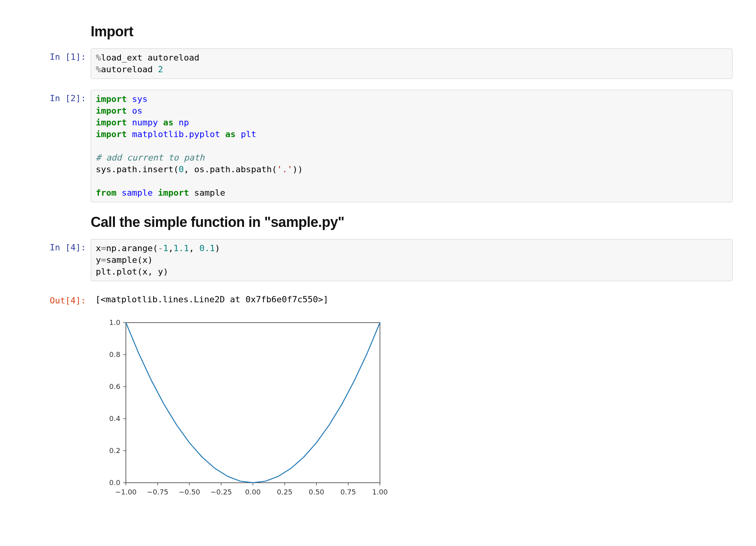 The image size is (756, 546). What do you see at coordinates (115, 355) in the screenshot?
I see `svg-text: 0.8` at bounding box center [115, 355].